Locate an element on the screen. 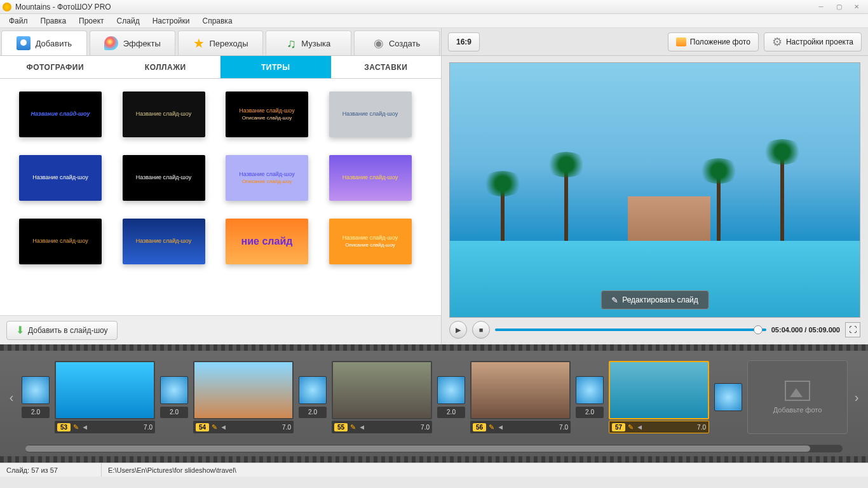 This screenshot has height=488, width=868. timeline-slide: 57✎◄7.0 is located at coordinates (659, 397).